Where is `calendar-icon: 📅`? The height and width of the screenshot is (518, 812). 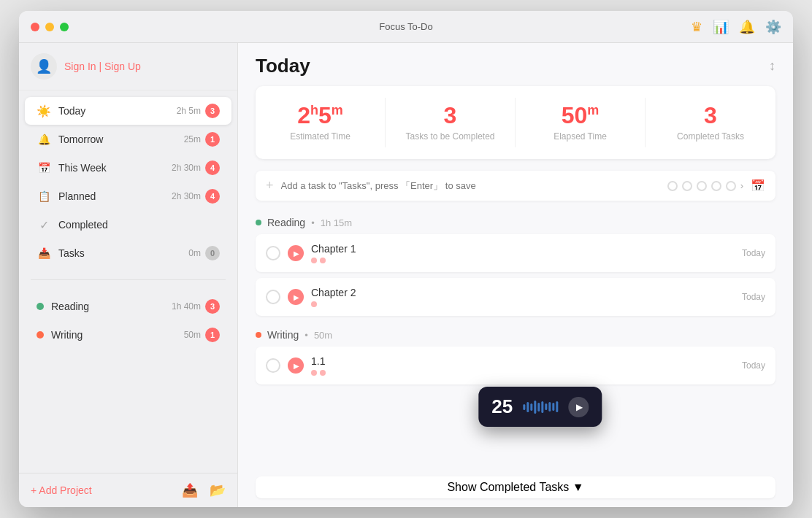 calendar-icon: 📅 is located at coordinates (758, 185).